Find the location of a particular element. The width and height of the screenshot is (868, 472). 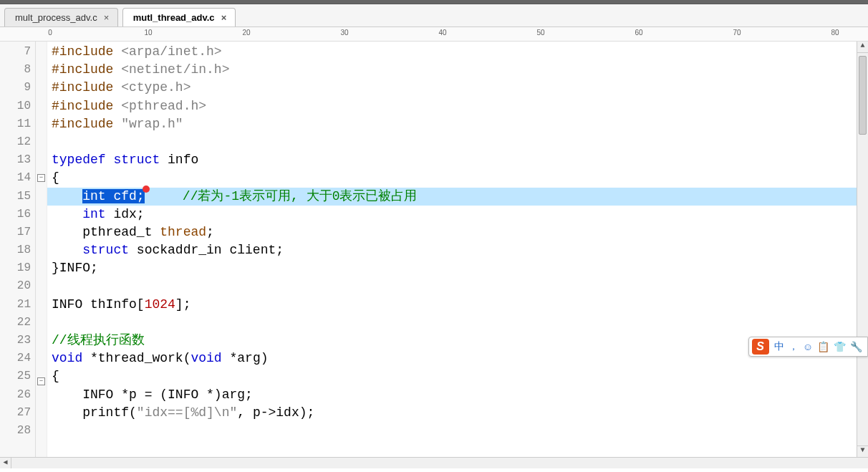

code-line: #include <pthread.h> is located at coordinates (452, 106).